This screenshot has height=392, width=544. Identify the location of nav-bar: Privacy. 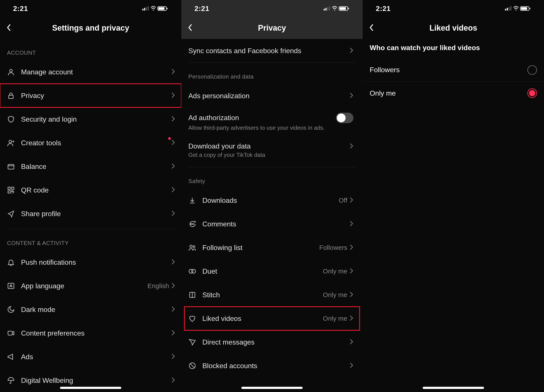
(272, 28).